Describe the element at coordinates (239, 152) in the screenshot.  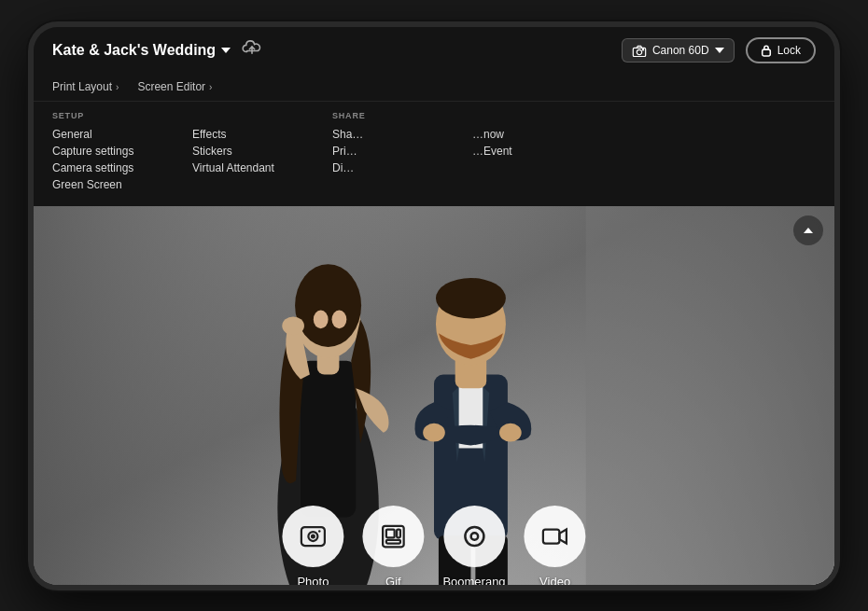
I see `menu-col-effects: Effects Stickers Virtual Attendant` at that location.